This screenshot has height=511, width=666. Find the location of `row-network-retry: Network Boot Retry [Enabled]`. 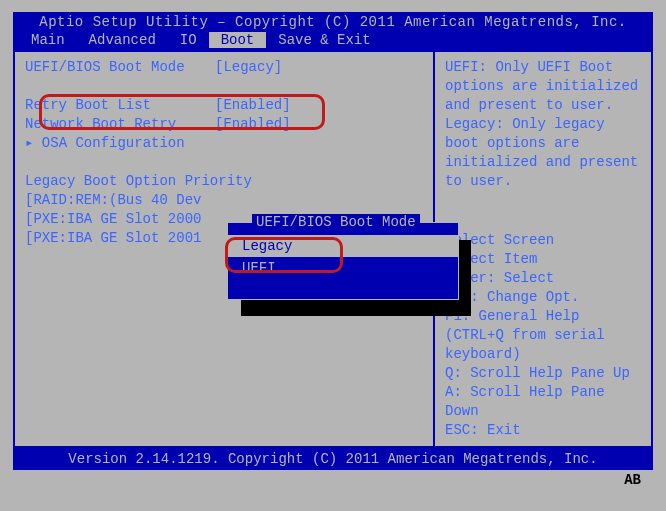

row-network-retry: Network Boot Retry [Enabled] is located at coordinates (224, 124).